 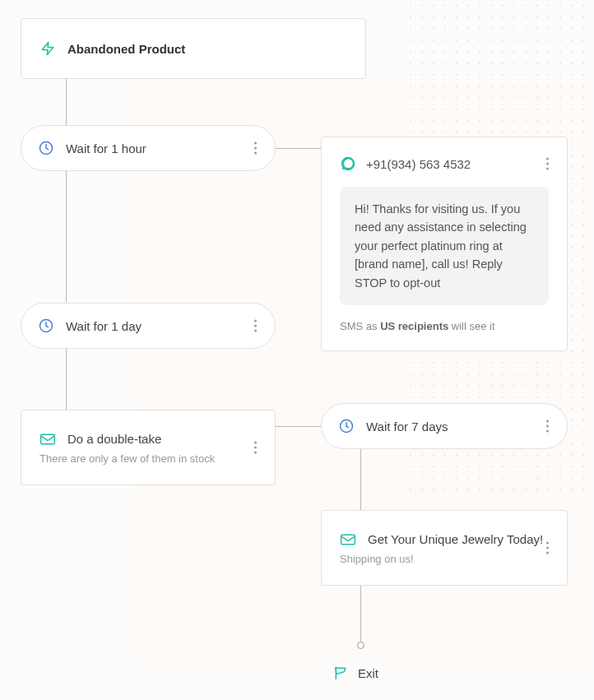 What do you see at coordinates (456, 540) in the screenshot?
I see `email-title: Get Your Unique Jewelry Today!` at bounding box center [456, 540].